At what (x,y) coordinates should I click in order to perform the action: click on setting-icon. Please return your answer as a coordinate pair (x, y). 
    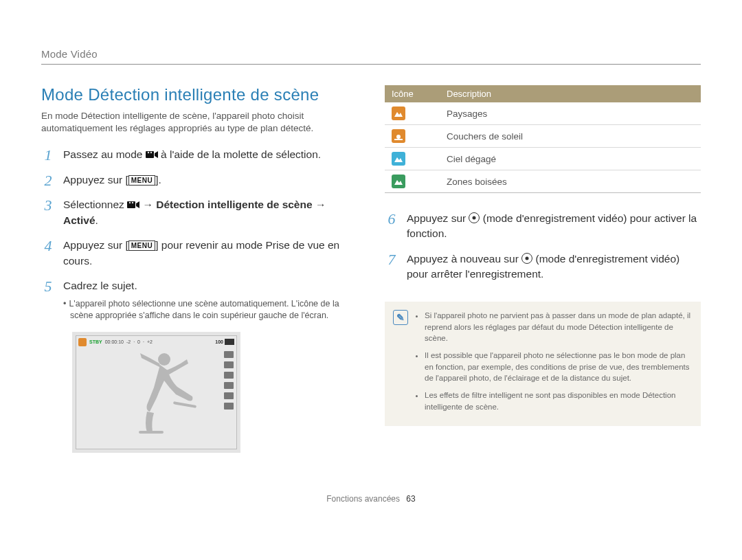
    Looking at the image, I should click on (229, 406).